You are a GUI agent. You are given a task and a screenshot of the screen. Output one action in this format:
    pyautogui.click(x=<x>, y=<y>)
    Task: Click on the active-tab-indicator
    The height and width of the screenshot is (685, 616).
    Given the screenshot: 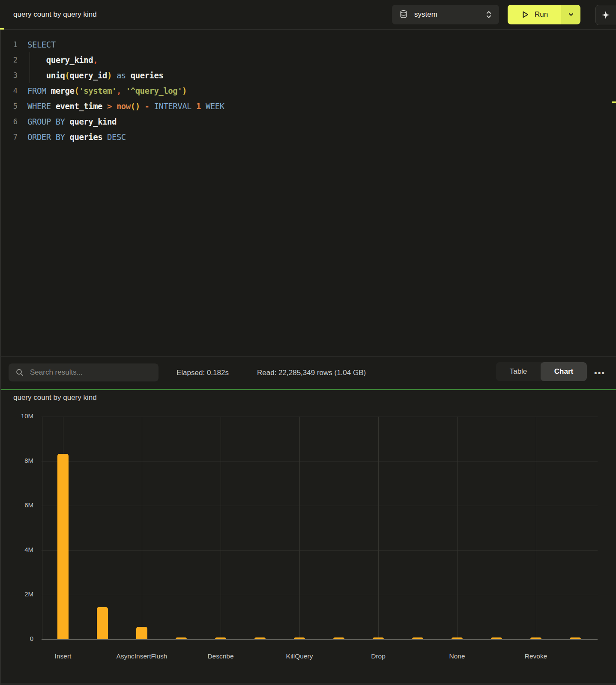 What is the action you would take?
    pyautogui.click(x=2, y=29)
    